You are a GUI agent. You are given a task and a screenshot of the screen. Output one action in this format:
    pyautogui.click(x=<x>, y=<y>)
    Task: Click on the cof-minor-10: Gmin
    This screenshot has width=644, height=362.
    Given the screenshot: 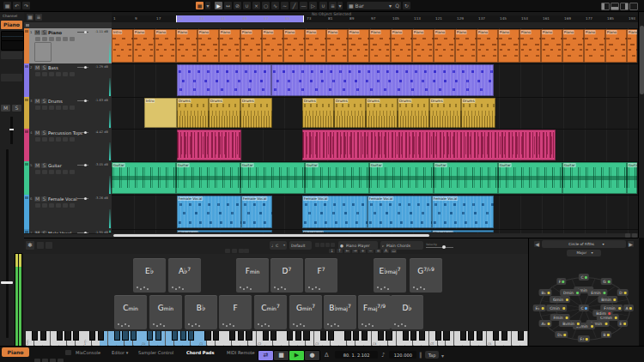 What is the action you would take?
    pyautogui.click(x=560, y=299)
    